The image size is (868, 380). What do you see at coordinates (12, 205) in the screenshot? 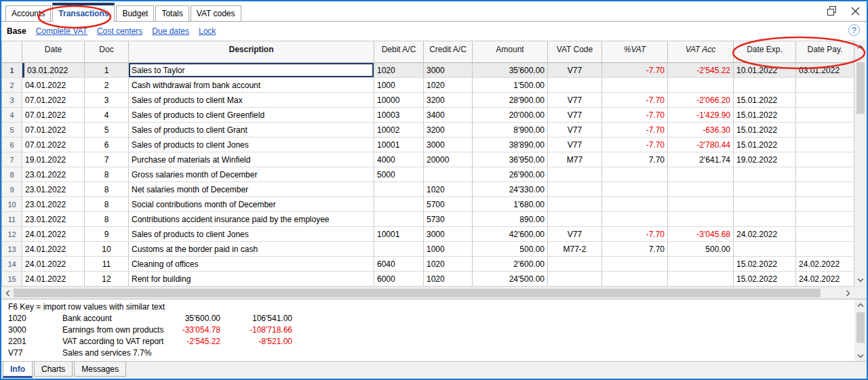
I see `row-number: 10` at bounding box center [12, 205].